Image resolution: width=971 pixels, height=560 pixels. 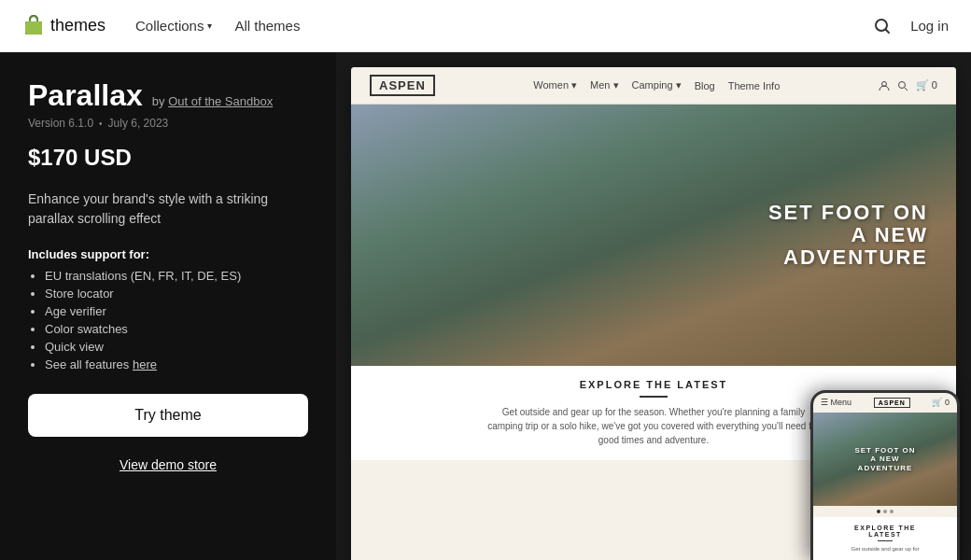 What do you see at coordinates (168, 209) in the screenshot?
I see `theme-description: Enhance your brand's style with a striki…` at bounding box center [168, 209].